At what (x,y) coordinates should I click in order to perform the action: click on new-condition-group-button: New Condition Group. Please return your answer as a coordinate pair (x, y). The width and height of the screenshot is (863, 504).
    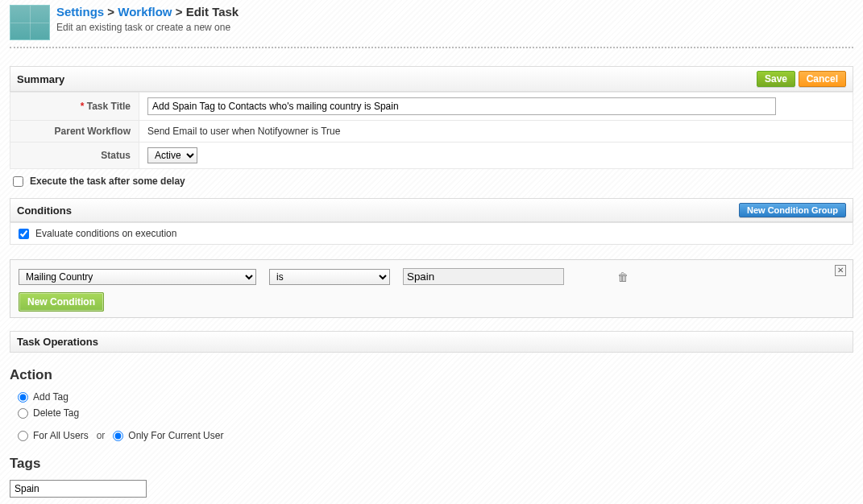
    Looking at the image, I should click on (793, 210).